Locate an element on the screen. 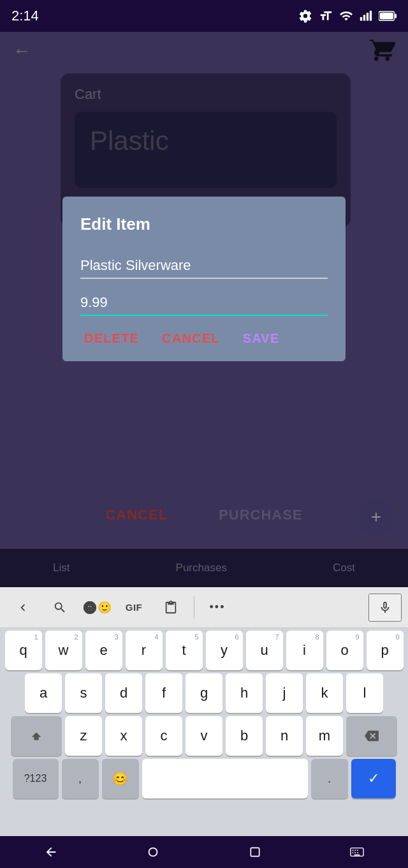 This screenshot has width=408, height=868. key-f: f is located at coordinates (164, 693).